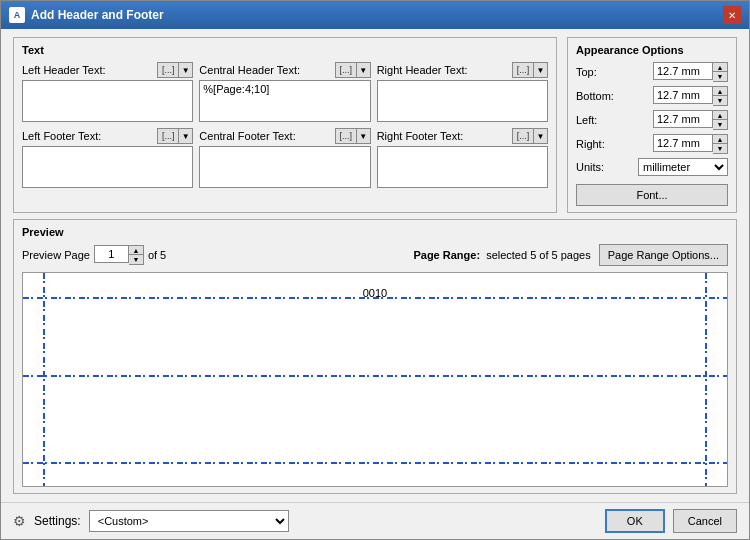 The height and width of the screenshot is (540, 750). Describe the element at coordinates (136, 250) in the screenshot. I see `preview-page-up: ▲` at that location.